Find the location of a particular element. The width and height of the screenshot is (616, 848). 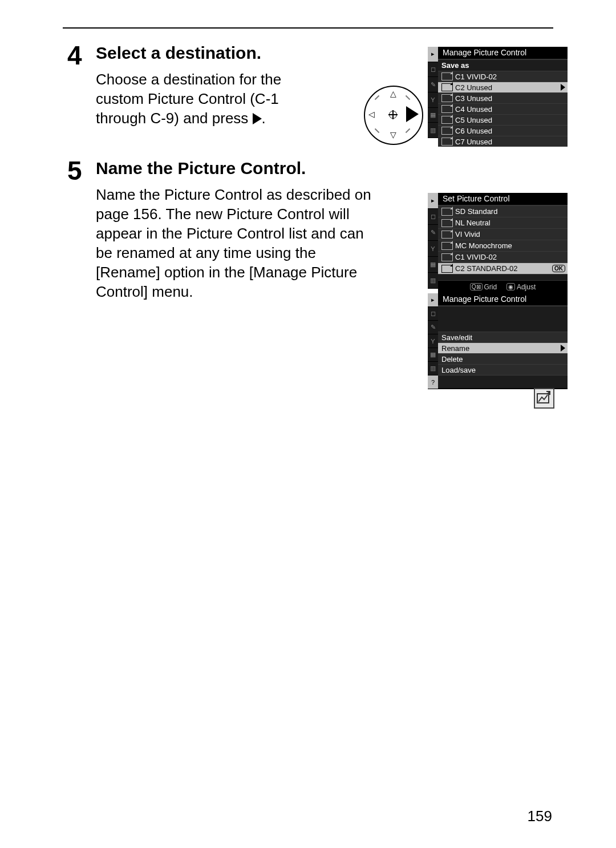

lcd-row: C7 Unused is located at coordinates (503, 142).